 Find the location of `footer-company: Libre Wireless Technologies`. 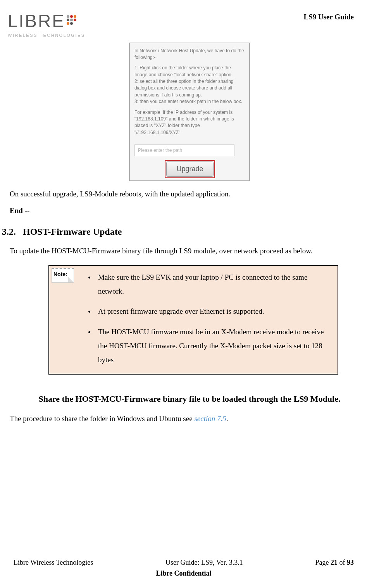

footer-company: Libre Wireless Technologies is located at coordinates (53, 562).